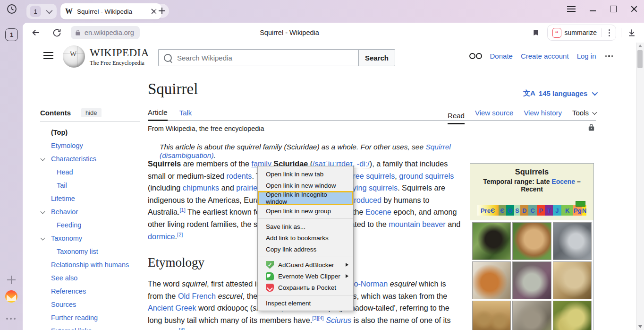  What do you see at coordinates (78, 33) in the screenshot?
I see `https-lock-icon` at bounding box center [78, 33].